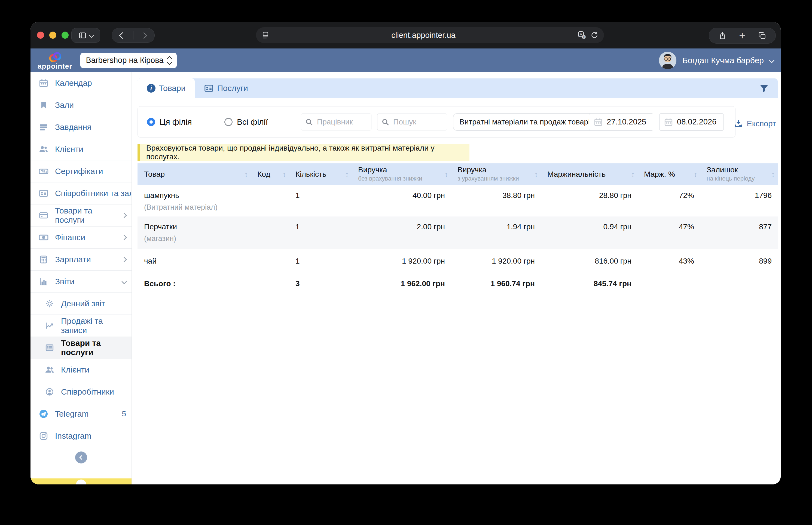 The width and height of the screenshot is (812, 525). What do you see at coordinates (762, 35) in the screenshot?
I see `tabs-overview-icon` at bounding box center [762, 35].